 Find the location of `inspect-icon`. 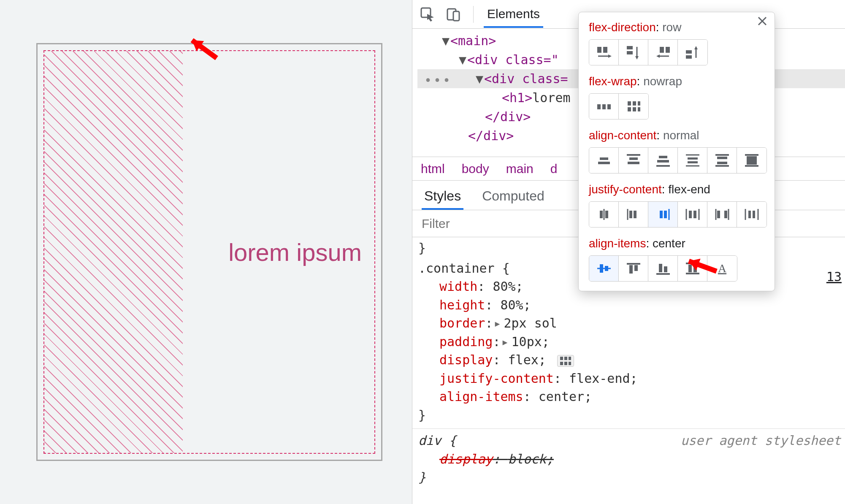

inspect-icon is located at coordinates (428, 14).